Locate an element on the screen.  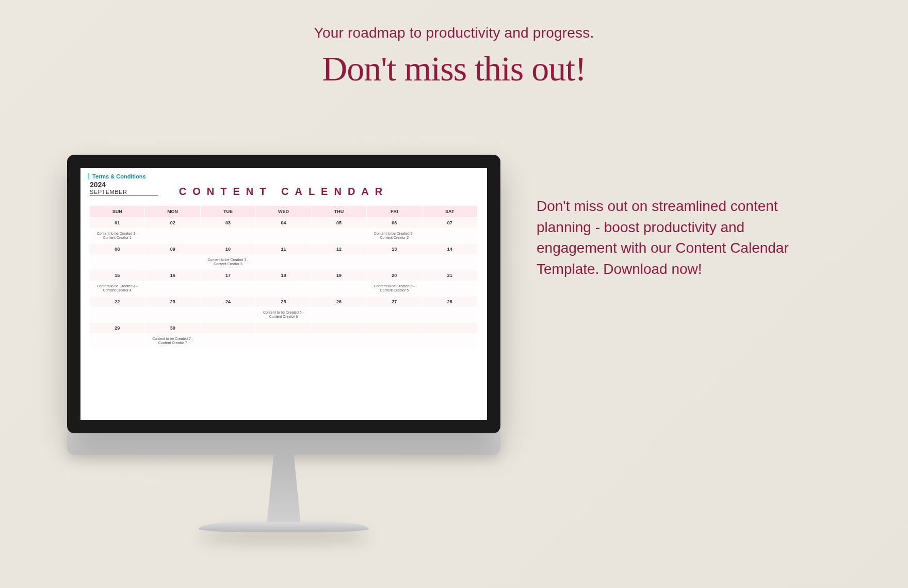
calendar-grid: SUNMONTUEWEDTHUFRISAT01020304050607Conte… is located at coordinates (284, 277).